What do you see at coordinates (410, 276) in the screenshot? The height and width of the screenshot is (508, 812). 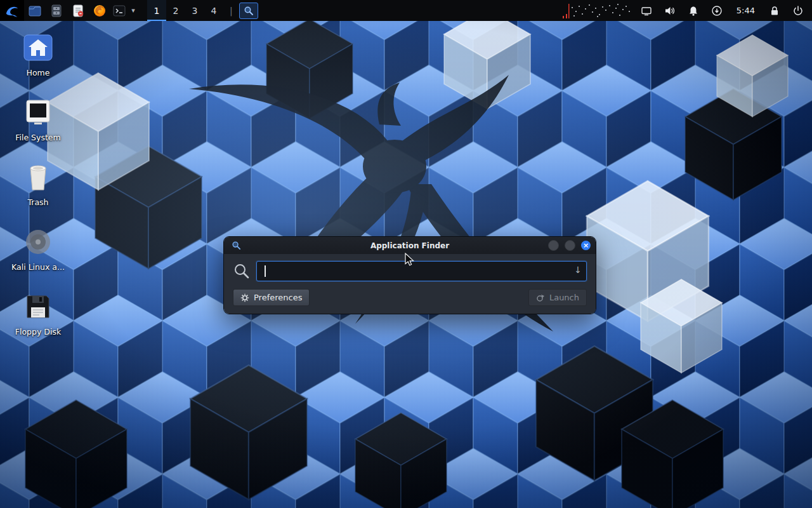 I see `application-finder-window: Application Finder × ↓` at bounding box center [410, 276].